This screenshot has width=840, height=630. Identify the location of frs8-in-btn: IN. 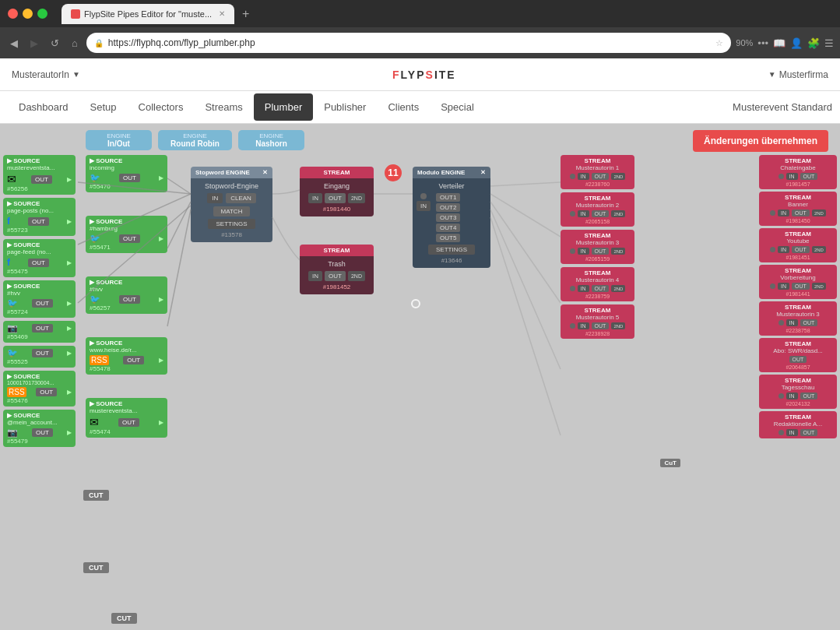
(793, 433).